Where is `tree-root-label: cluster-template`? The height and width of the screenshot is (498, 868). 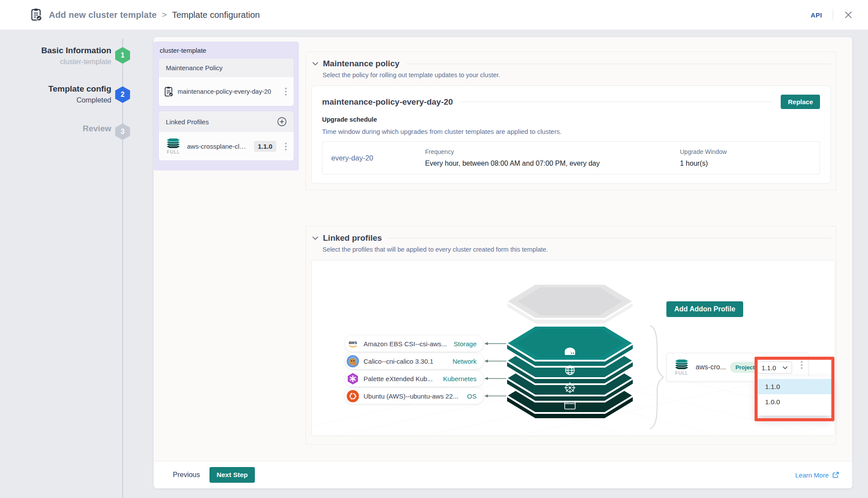 tree-root-label: cluster-template is located at coordinates (226, 51).